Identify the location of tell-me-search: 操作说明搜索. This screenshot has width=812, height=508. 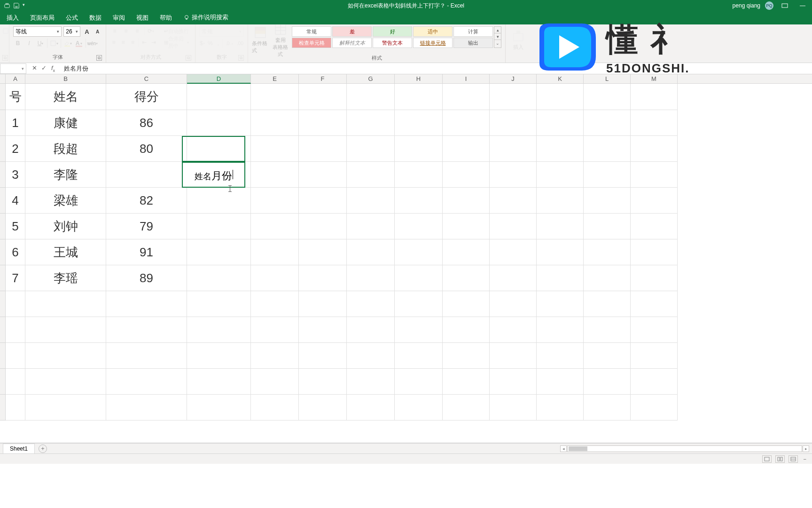
(206, 17).